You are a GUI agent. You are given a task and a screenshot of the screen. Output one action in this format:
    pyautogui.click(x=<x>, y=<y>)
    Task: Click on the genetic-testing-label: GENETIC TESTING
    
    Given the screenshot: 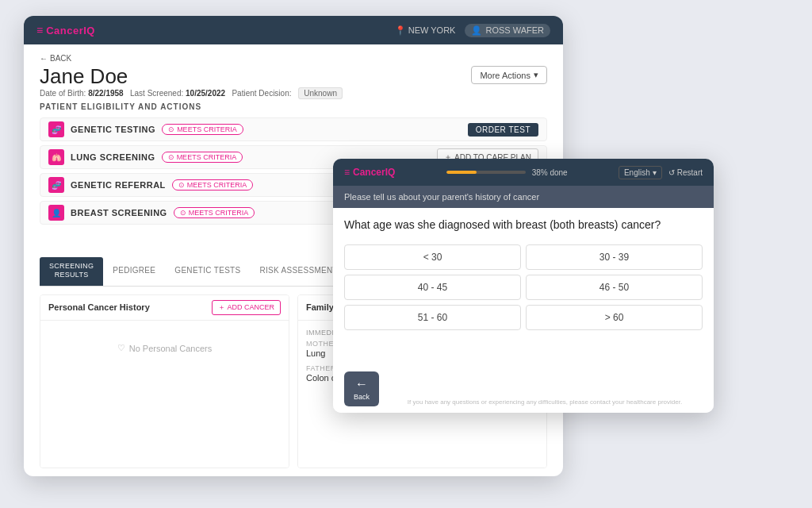 What is the action you would take?
    pyautogui.click(x=113, y=129)
    